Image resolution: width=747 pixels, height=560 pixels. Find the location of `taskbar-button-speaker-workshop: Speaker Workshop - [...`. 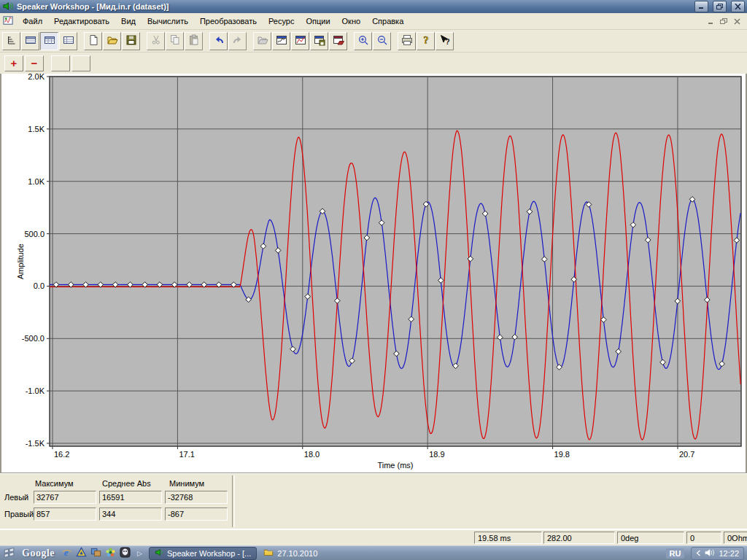

taskbar-button-speaker-workshop: Speaker Workshop - [... is located at coordinates (203, 553).